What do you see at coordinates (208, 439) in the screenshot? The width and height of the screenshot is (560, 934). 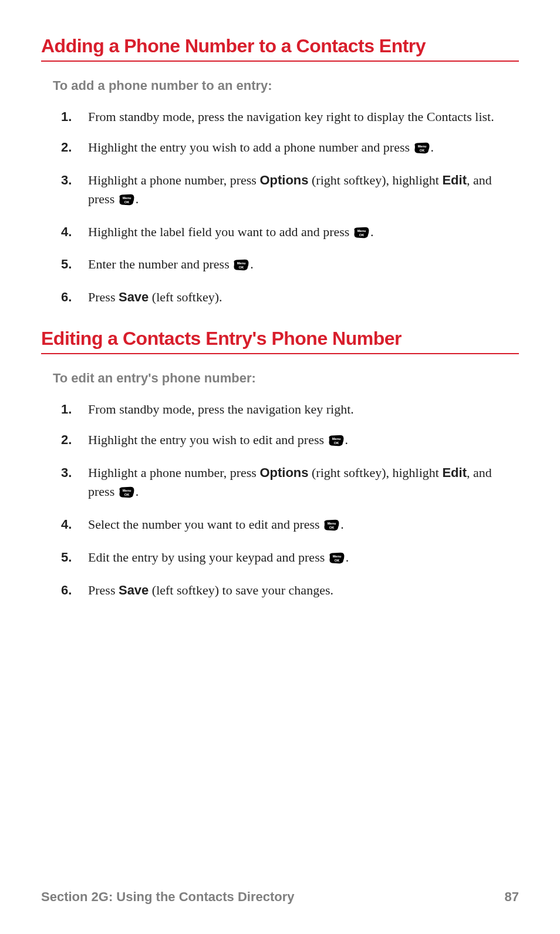 I see `step-text: Highlight the entry you wish to edit and…` at bounding box center [208, 439].